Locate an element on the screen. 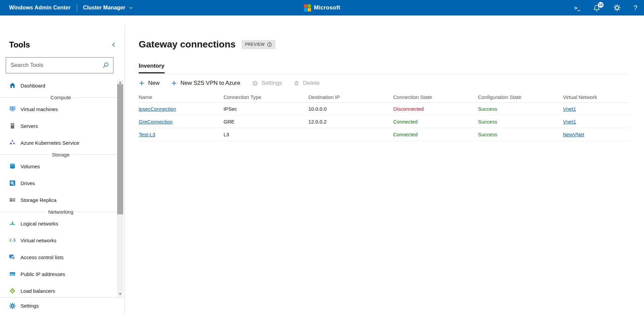 Image resolution: width=644 pixels, height=314 pixels. sidebar-item-label: Logical networks is located at coordinates (39, 223).